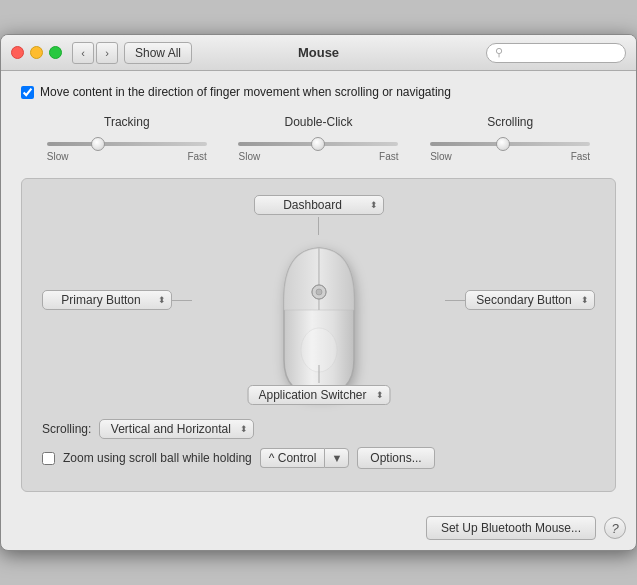 The height and width of the screenshot is (585, 637). What do you see at coordinates (107, 300) in the screenshot?
I see `primary-button-select: Primary Button Secondary Button None` at bounding box center [107, 300].